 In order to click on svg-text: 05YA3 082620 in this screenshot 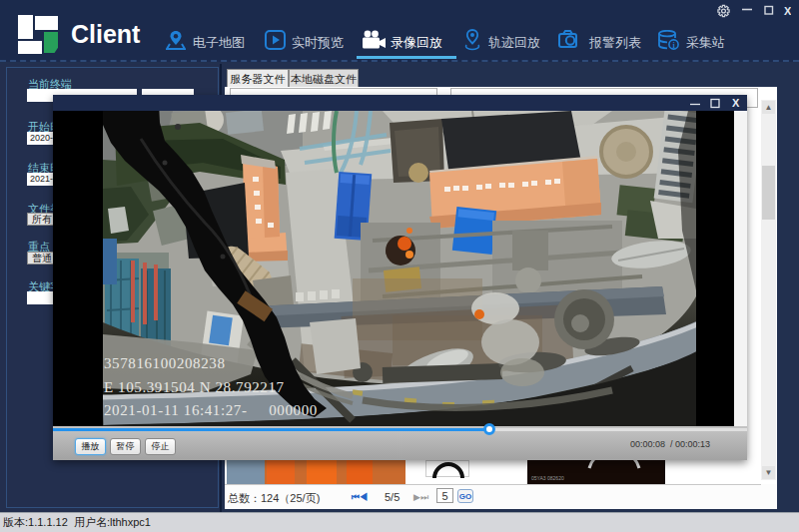, I will do `click(547, 478)`.